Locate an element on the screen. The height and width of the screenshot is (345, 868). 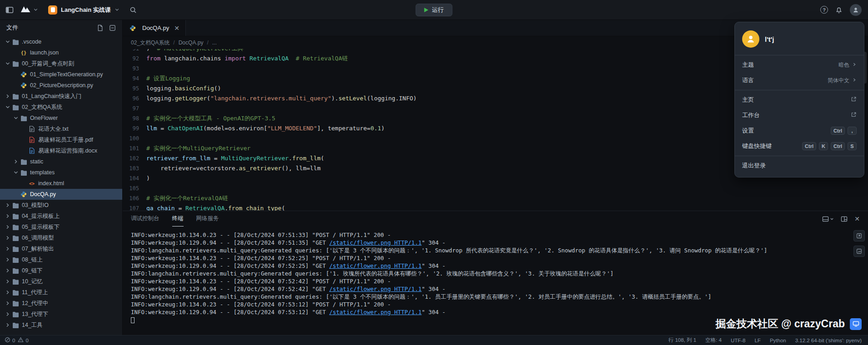
tree-file-item: 01_SimpleTextGeneration.py is located at coordinates (61, 74).